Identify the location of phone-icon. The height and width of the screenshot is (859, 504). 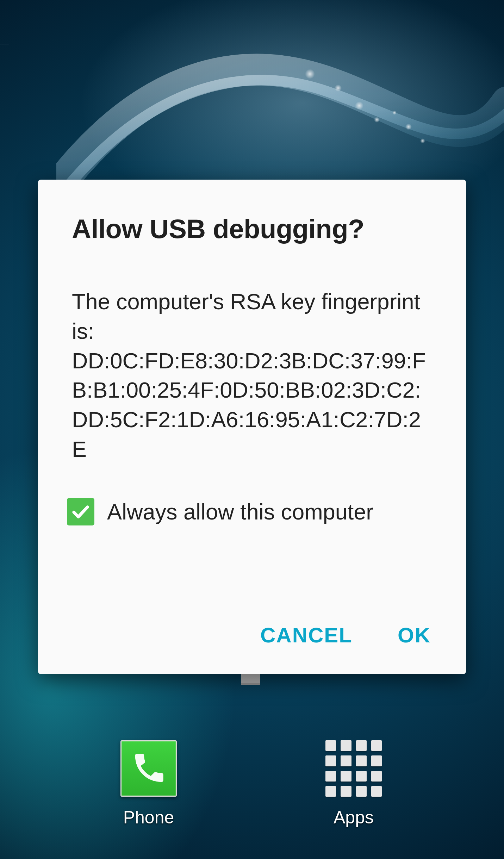
(149, 768).